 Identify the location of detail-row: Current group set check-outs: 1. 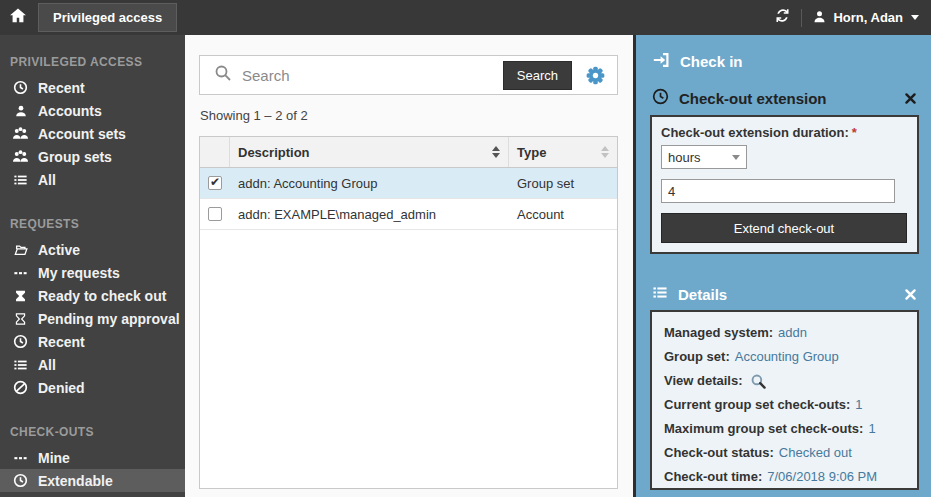
(784, 405).